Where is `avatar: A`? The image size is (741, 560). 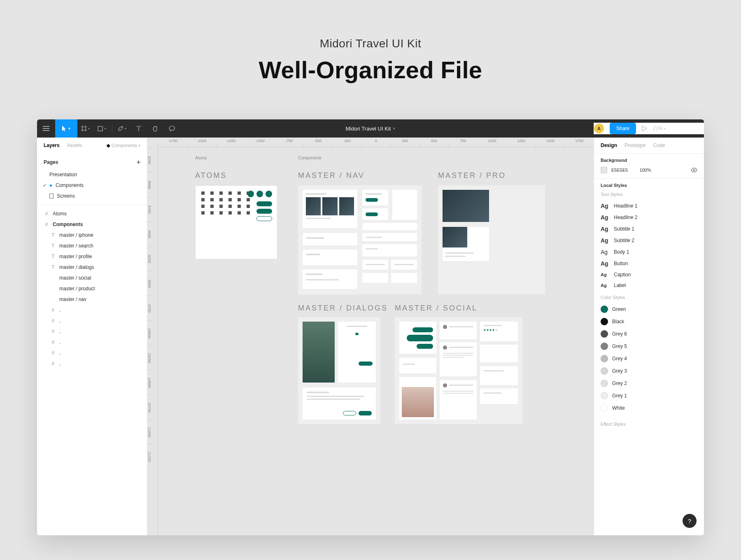
avatar: A is located at coordinates (599, 128).